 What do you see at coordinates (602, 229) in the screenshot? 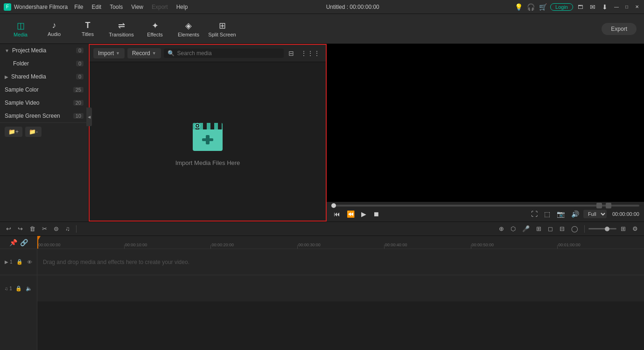
I see `volume-slider` at bounding box center [602, 229].